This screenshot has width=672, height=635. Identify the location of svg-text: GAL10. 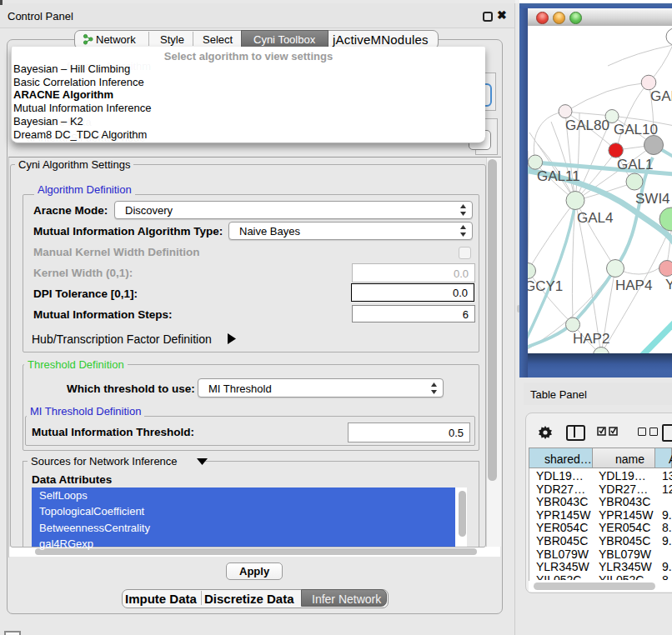
(635, 130).